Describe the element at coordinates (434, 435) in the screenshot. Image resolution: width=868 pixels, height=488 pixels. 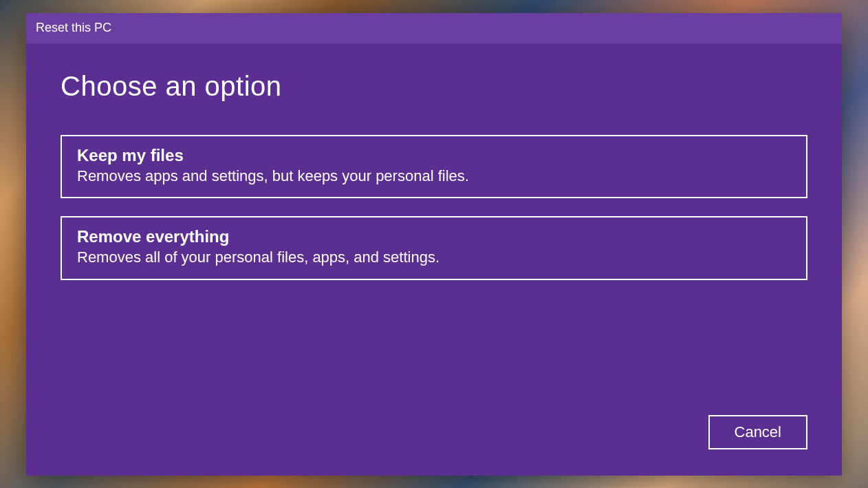
I see `dialog-footer: Cancel` at that location.